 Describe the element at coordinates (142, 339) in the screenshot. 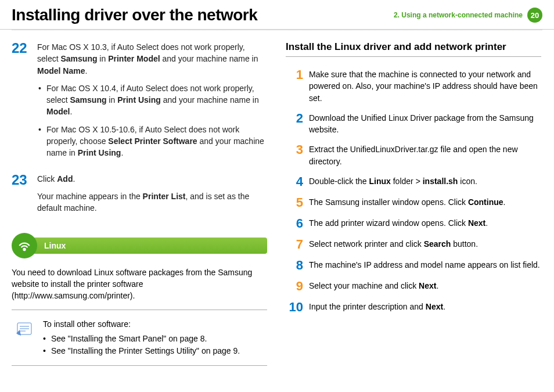

I see `list-item: See "Installing the Smart Panel" on page…` at that location.